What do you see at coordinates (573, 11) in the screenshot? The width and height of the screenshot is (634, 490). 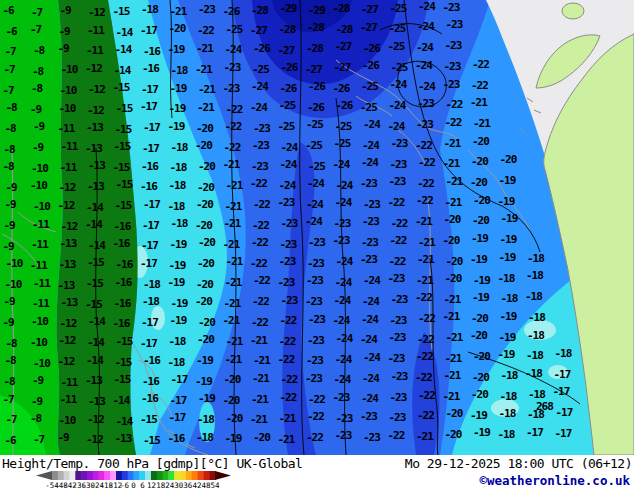 I see `no-data-island` at bounding box center [573, 11].